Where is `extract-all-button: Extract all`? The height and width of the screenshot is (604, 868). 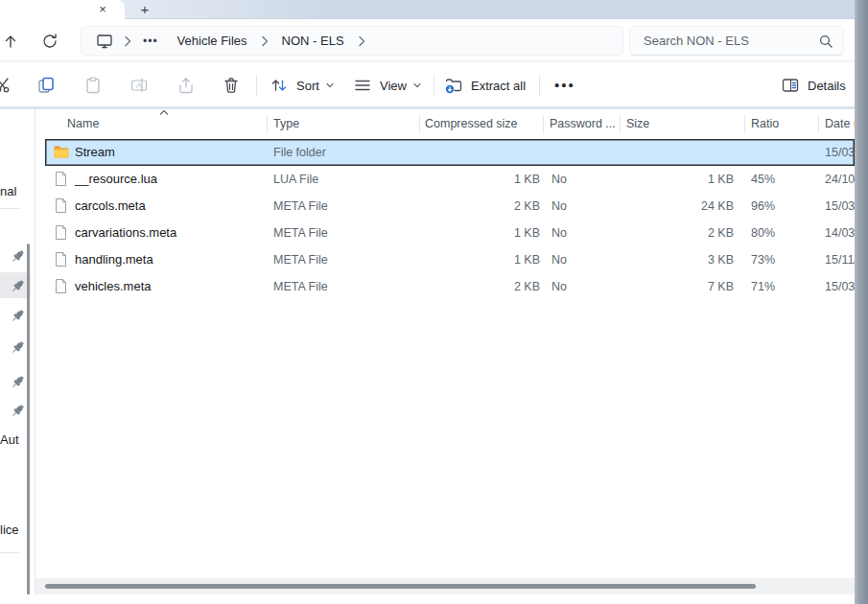
extract-all-button: Extract all is located at coordinates (485, 85).